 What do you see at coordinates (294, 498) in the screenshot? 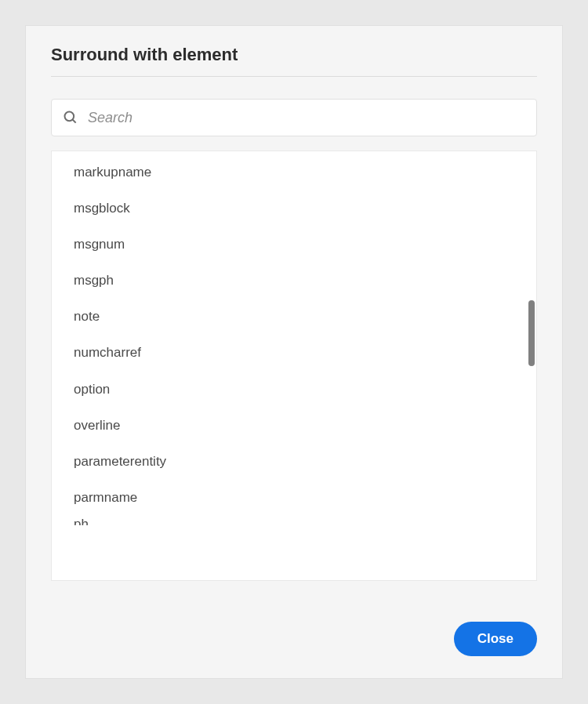
I see `list-item: parmname` at bounding box center [294, 498].